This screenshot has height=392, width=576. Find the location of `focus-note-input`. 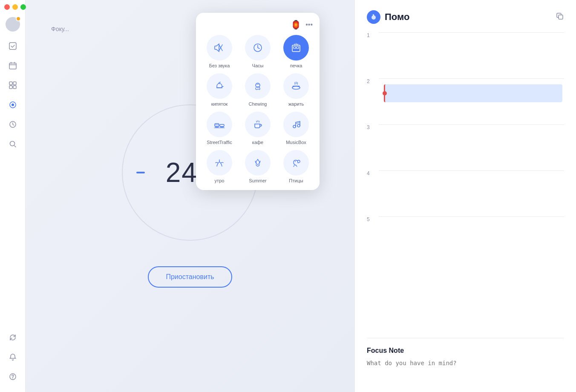

focus-note-input is located at coordinates (465, 370).